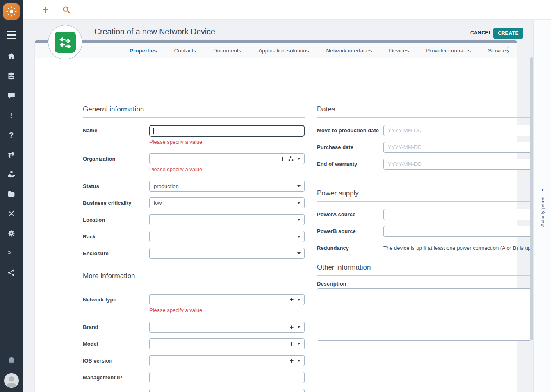  What do you see at coordinates (116, 376) in the screenshot?
I see `management-ip-label: Management IP` at bounding box center [116, 376].